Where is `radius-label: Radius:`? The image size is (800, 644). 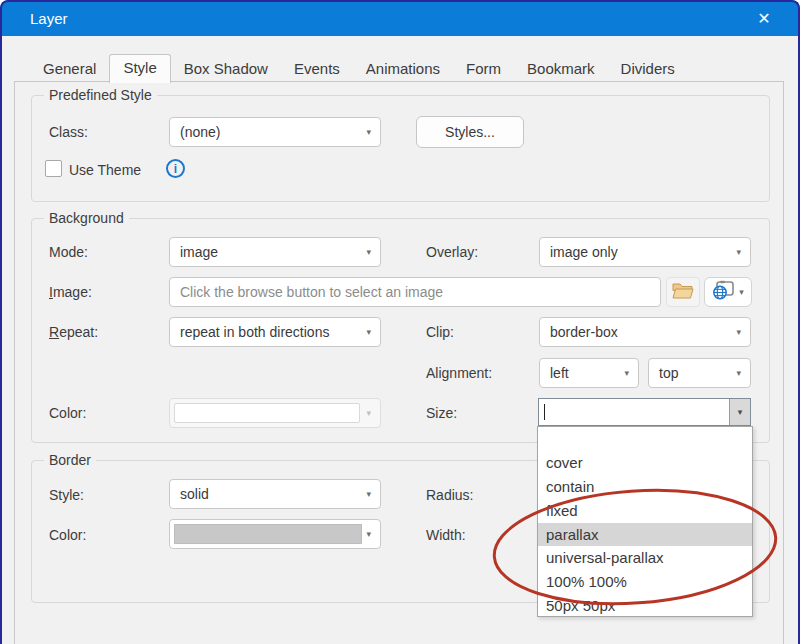
radius-label: Radius: is located at coordinates (450, 495).